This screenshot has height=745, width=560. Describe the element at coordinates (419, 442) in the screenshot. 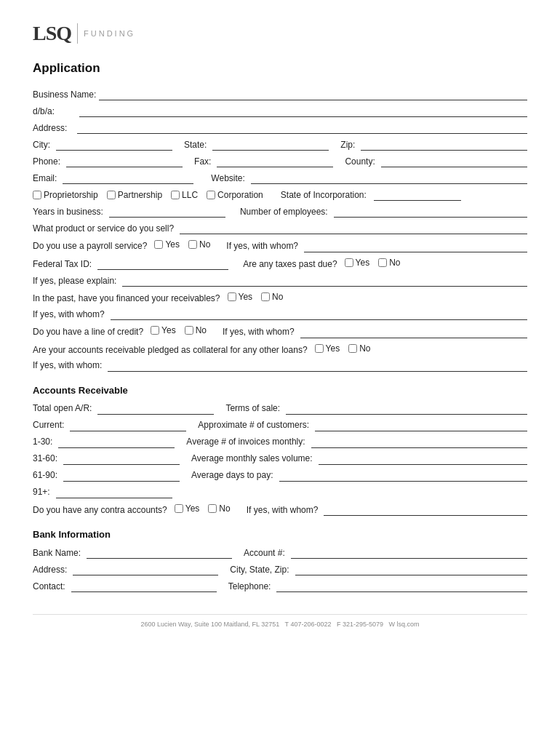

I see `avg-invoices-input` at that location.